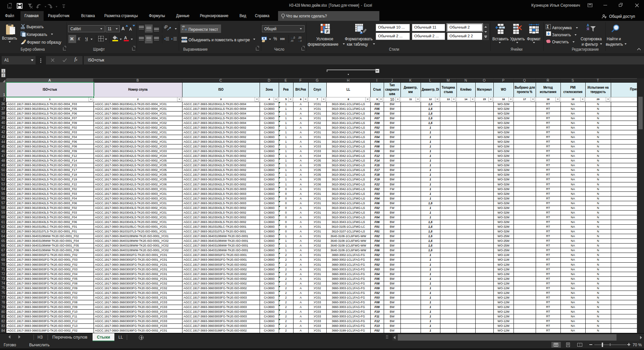 This screenshot has height=350, width=644. I want to click on svg-text: 12, so click(10, 7).